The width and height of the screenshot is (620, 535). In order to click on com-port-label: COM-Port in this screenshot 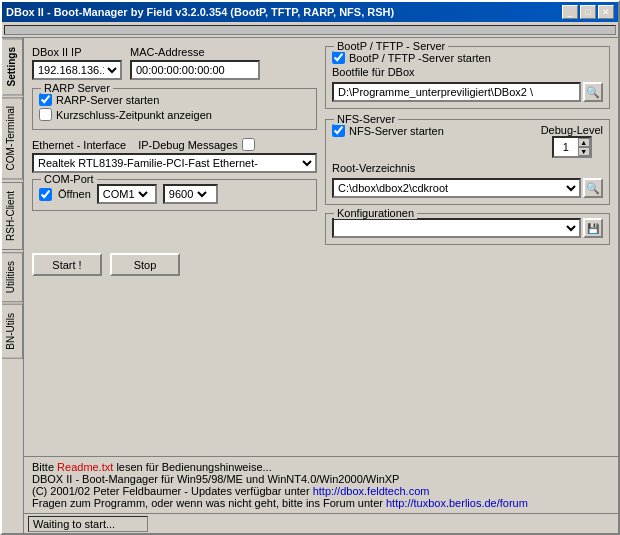, I will do `click(69, 179)`.